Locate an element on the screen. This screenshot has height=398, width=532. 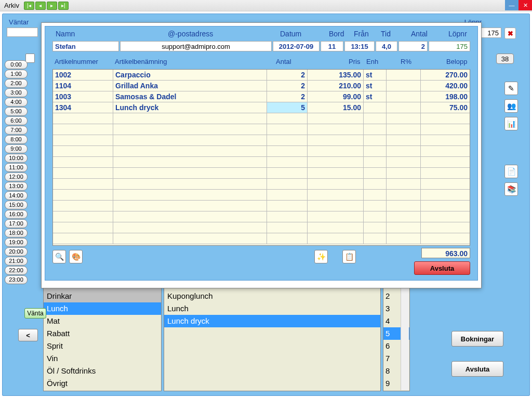
cell-pris: 135.00 is located at coordinates (336, 75).